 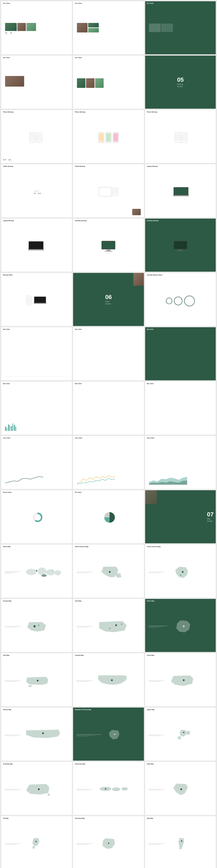 I want to click on stat-2: 5+ Years, so click(x=11, y=33).